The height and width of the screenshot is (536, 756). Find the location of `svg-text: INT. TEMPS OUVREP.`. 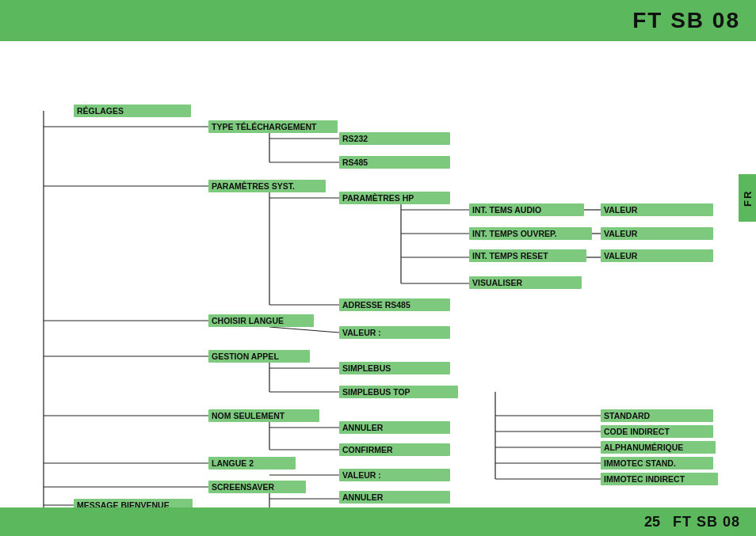

svg-text: INT. TEMPS OUVREP. is located at coordinates (515, 234).